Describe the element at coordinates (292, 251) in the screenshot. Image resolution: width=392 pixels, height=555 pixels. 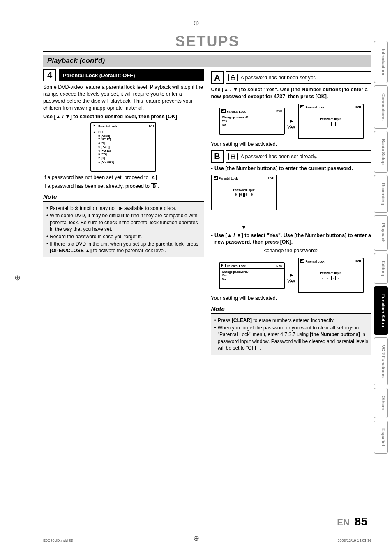
I see `change-password-caption: <change the password>` at that location.